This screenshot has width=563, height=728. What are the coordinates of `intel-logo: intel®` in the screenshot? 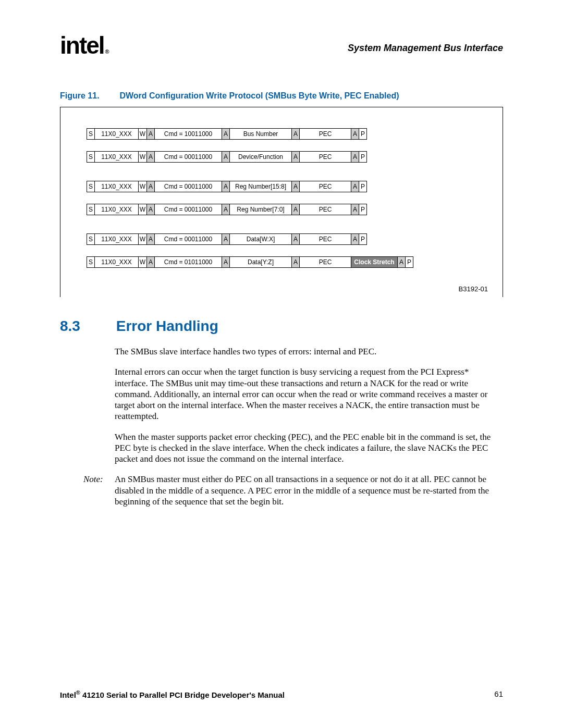 It's located at (84, 45).